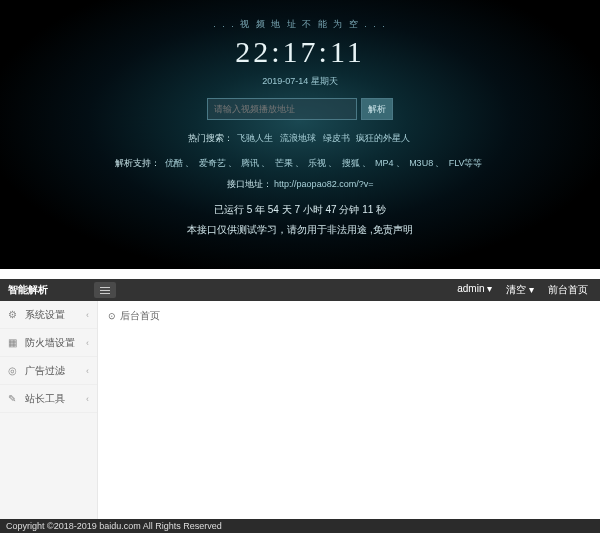 The height and width of the screenshot is (544, 600). I want to click on hot-link: 绿皮书, so click(336, 138).